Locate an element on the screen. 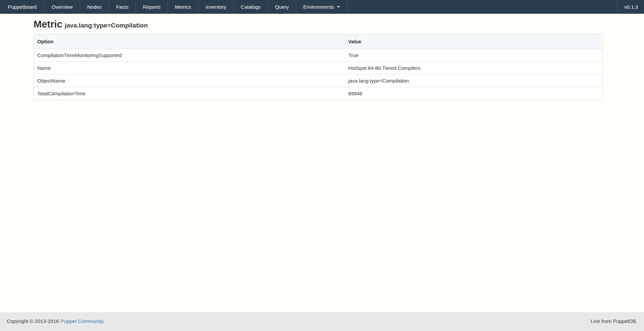  puppet-community-link: Puppet Community is located at coordinates (82, 321).